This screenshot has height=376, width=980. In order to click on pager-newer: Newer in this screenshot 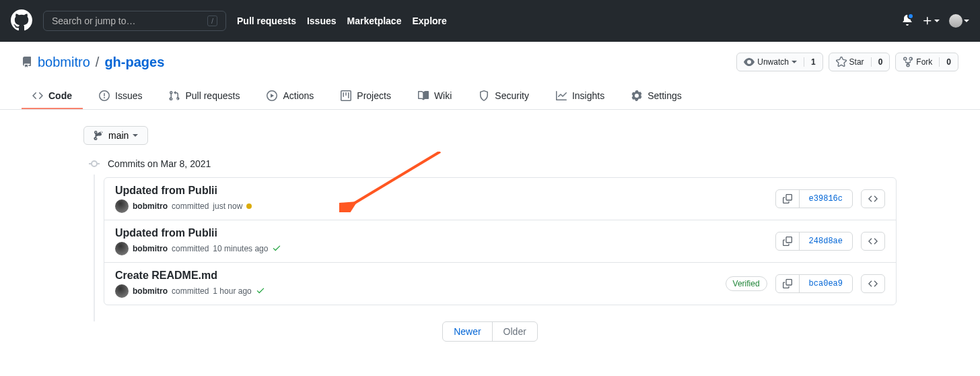, I will do `click(467, 332)`.